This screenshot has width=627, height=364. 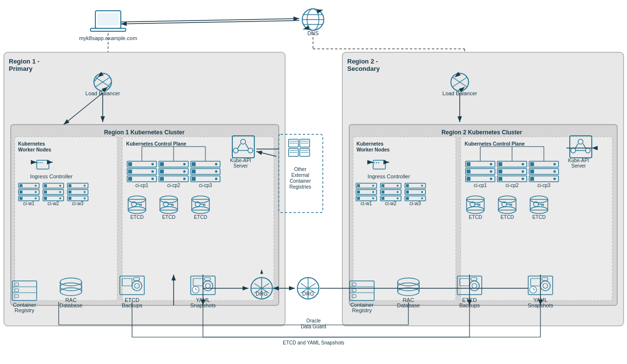 I want to click on ci-w2-r1-label: ci-w2, so click(x=53, y=203).